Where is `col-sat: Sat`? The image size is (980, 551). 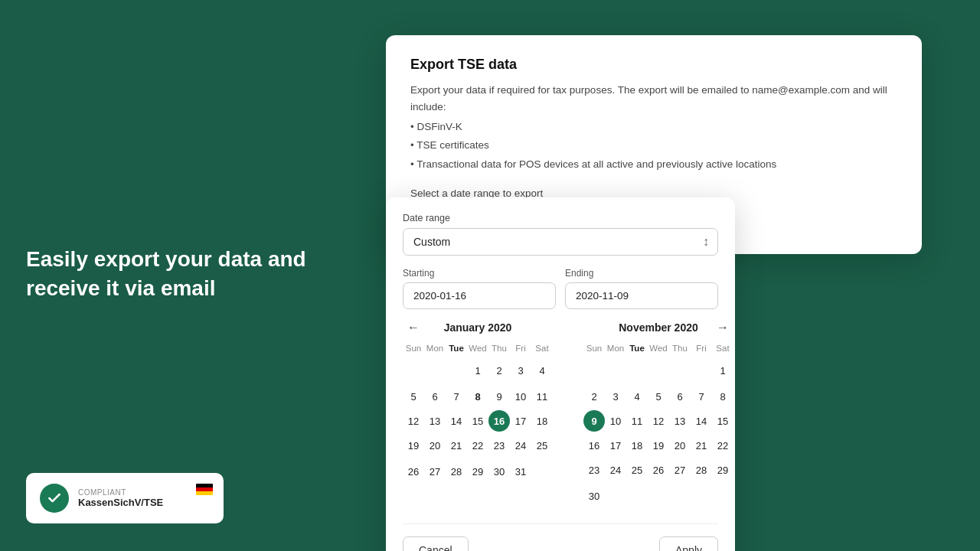 col-sat: Sat is located at coordinates (542, 349).